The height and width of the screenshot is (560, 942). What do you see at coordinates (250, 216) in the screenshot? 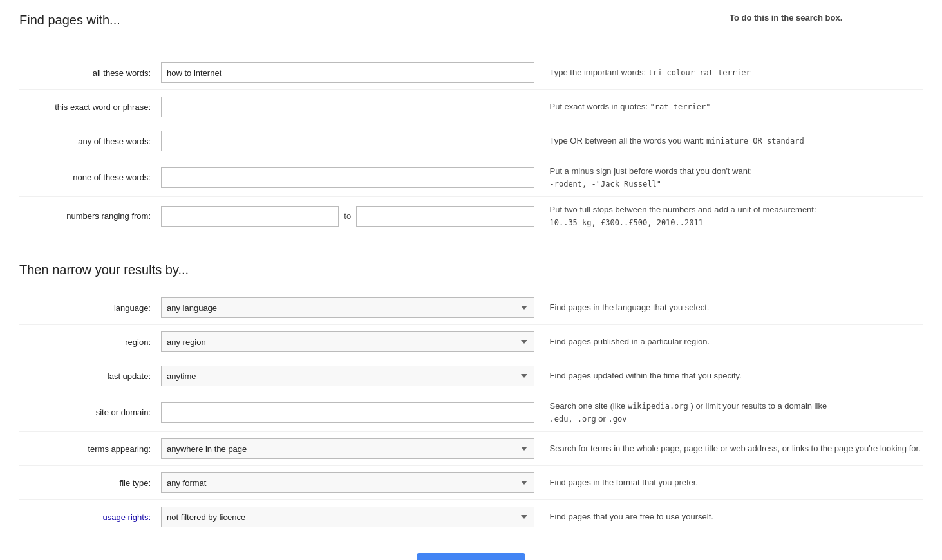
I see `number-from-input` at bounding box center [250, 216].